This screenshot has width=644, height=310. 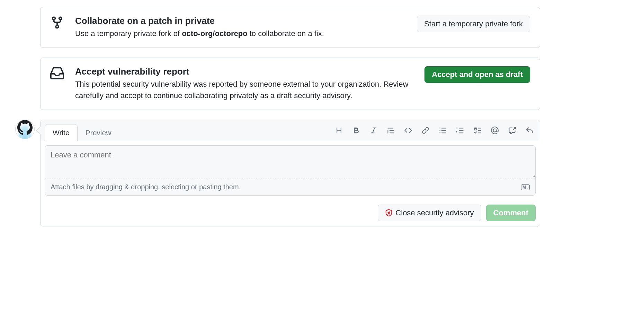 What do you see at coordinates (529, 130) in the screenshot?
I see `reply-icon` at bounding box center [529, 130].